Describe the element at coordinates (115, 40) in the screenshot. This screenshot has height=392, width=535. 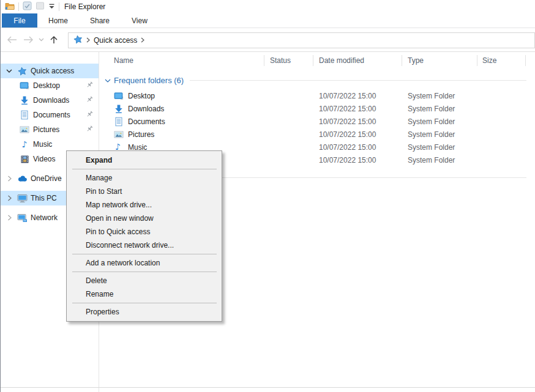
I see `breadcrumb-quick-access: Quick access` at that location.